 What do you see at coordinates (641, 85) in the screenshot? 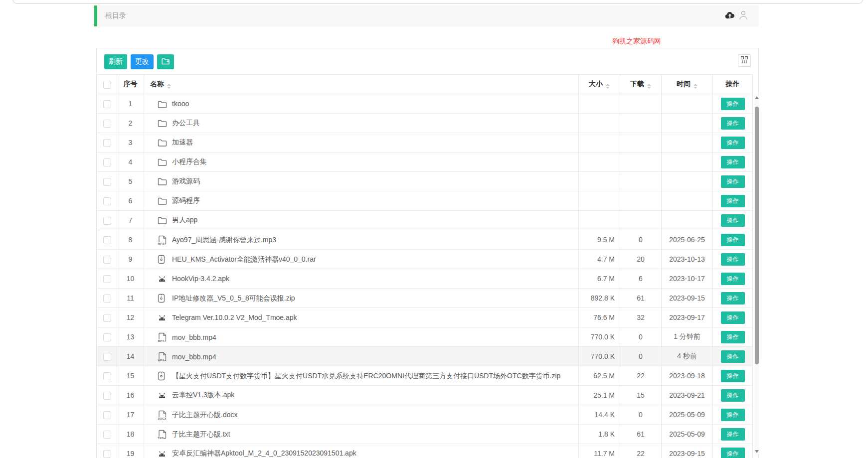
I see `column-header-downloads: 下载` at bounding box center [641, 85].